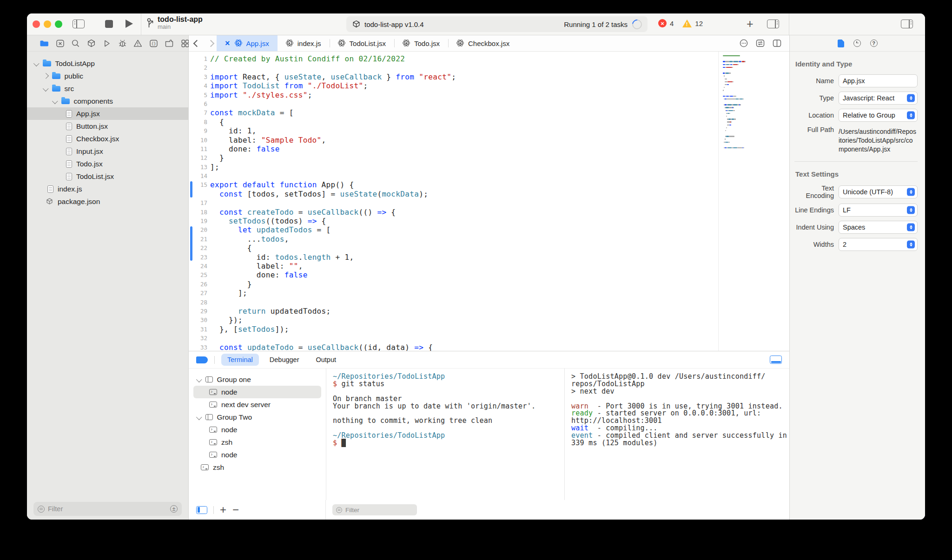  What do you see at coordinates (878, 210) in the screenshot?
I see `select-dropdown: LF` at bounding box center [878, 210].